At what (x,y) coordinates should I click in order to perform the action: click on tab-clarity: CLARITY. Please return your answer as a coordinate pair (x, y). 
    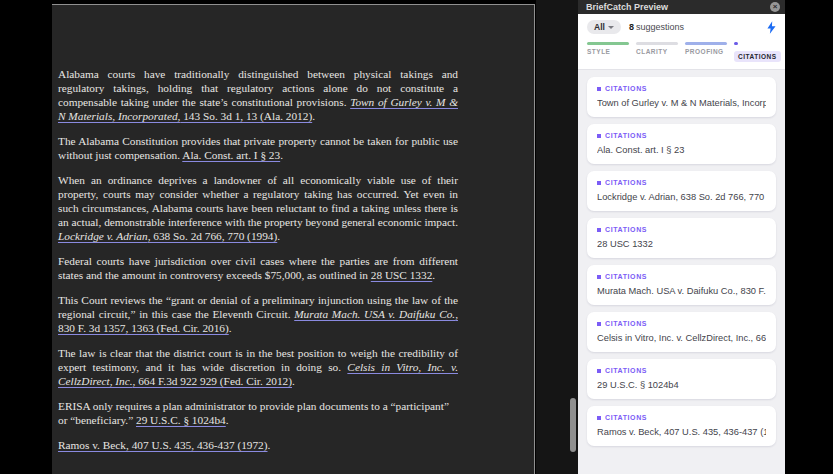
    Looking at the image, I should click on (657, 52).